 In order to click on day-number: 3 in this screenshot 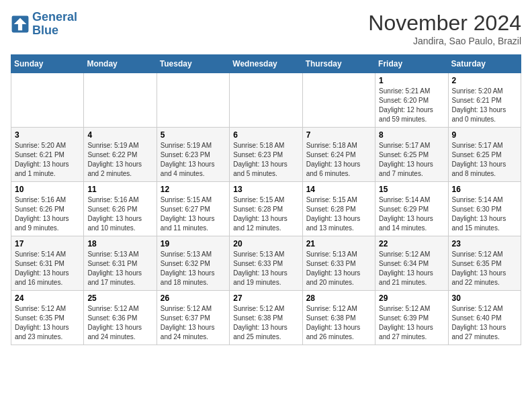, I will do `click(47, 135)`.